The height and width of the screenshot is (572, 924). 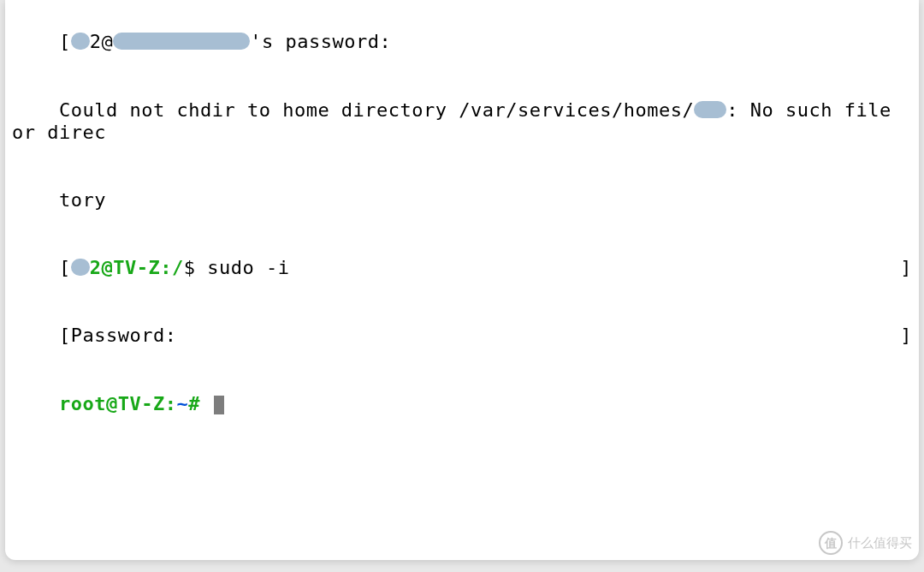 I want to click on cursor-block, so click(x=219, y=405).